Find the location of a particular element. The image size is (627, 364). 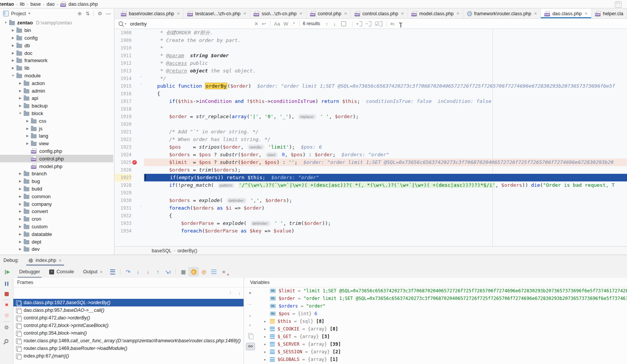

code-line-1933: 1933 $orderParse = explode( delimiter: '… is located at coordinates (371, 223).